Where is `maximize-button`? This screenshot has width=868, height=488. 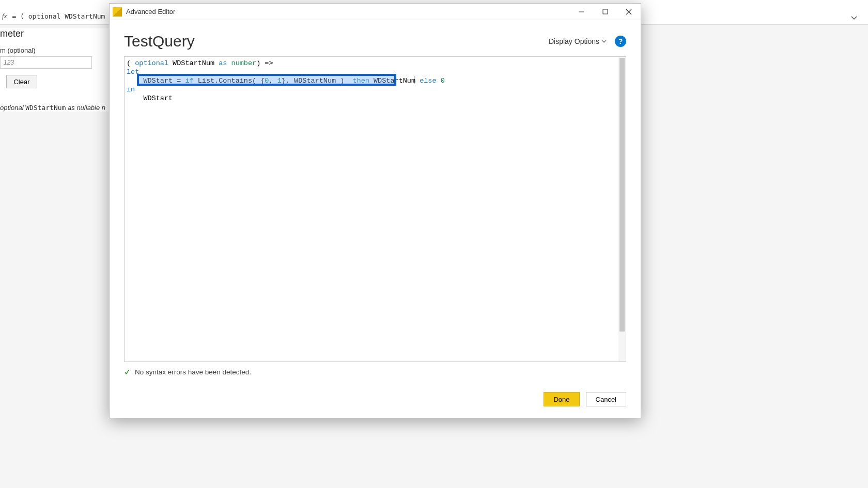 maximize-button is located at coordinates (605, 12).